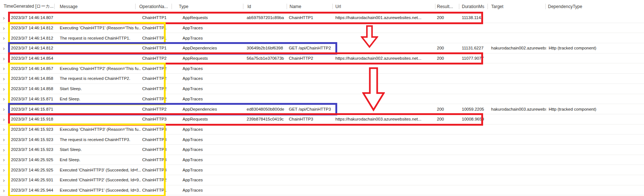  I want to click on cell-type: AppRequests, so click(206, 119).